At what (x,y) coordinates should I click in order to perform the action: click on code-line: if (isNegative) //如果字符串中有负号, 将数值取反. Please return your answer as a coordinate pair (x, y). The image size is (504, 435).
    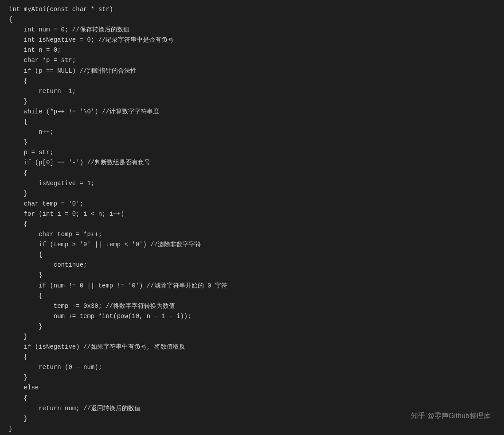
    Looking at the image, I should click on (252, 347).